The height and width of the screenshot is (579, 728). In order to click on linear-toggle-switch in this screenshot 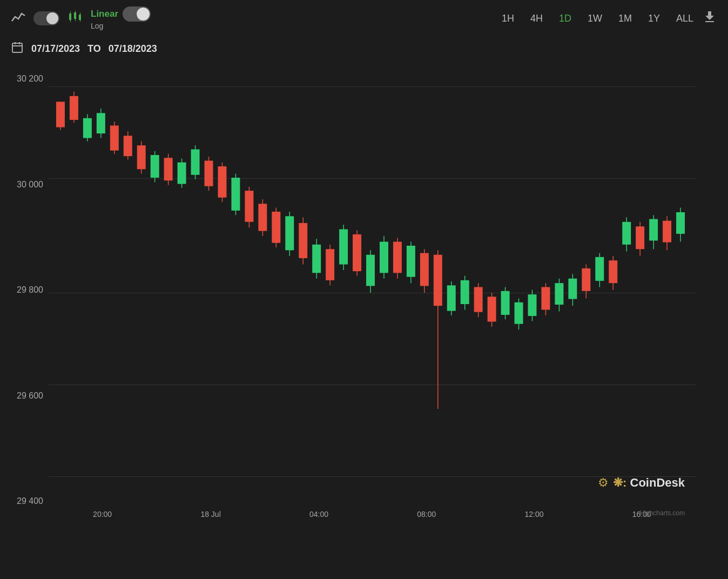, I will do `click(137, 14)`.